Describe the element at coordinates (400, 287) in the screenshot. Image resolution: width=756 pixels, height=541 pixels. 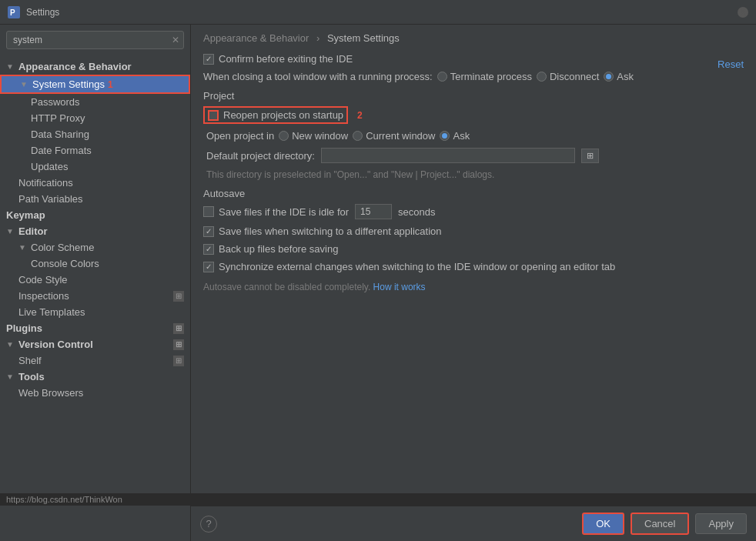
I see `how-it-works-link: How it works` at that location.